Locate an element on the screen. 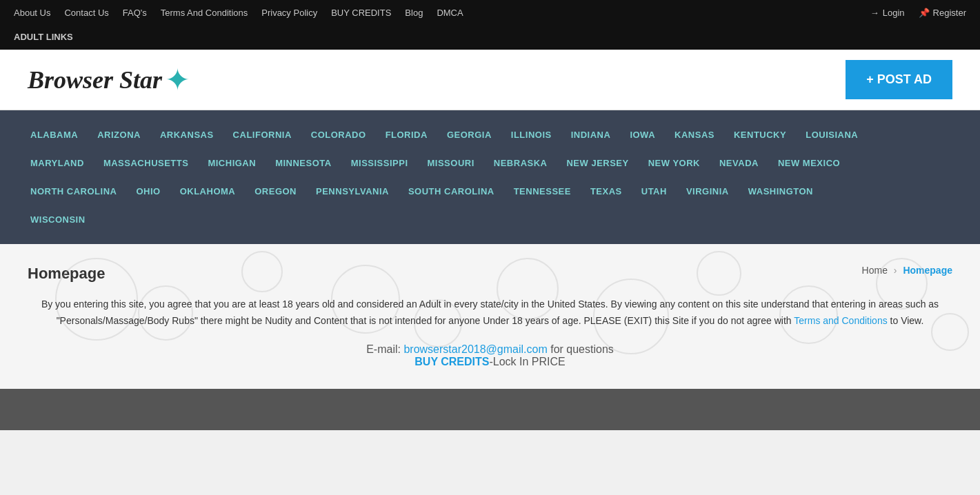 Image resolution: width=980 pixels, height=495 pixels. state-california: CALIFORNIA is located at coordinates (262, 135).